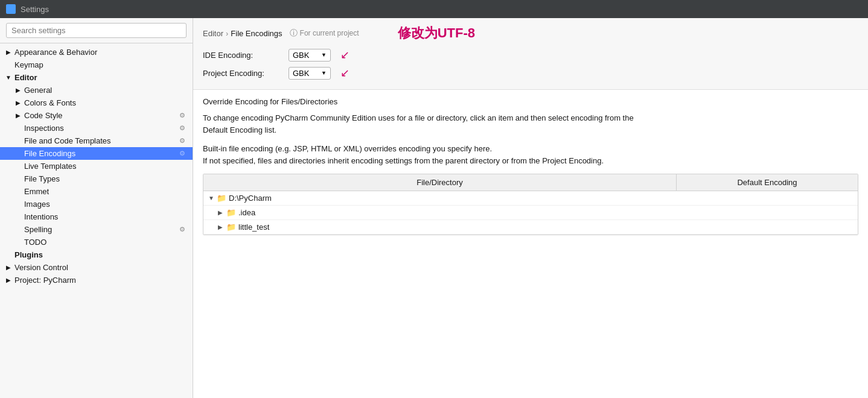  What do you see at coordinates (436, 33) in the screenshot?
I see `annotation-text: 修改为UTF-8` at bounding box center [436, 33].